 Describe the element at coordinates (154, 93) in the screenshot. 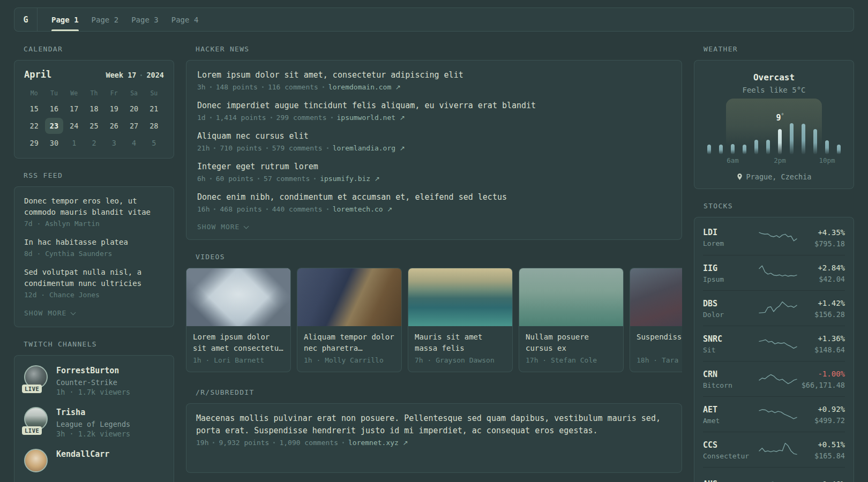

I see `calendar-weekday: Su` at that location.